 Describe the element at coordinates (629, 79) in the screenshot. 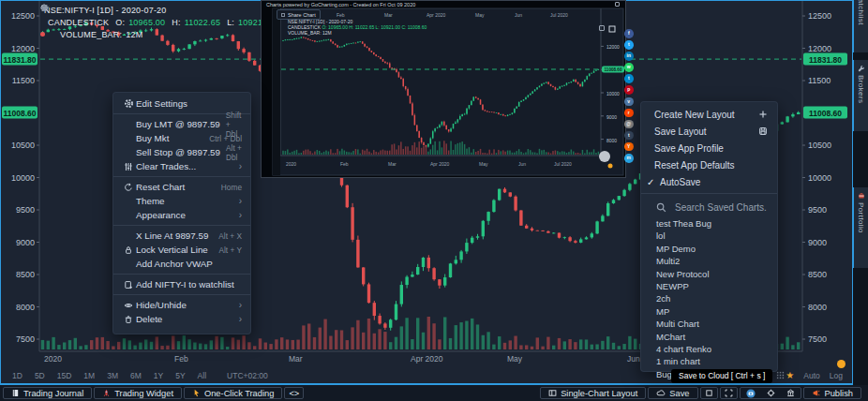

I see `share-telegram-icon: t` at that location.